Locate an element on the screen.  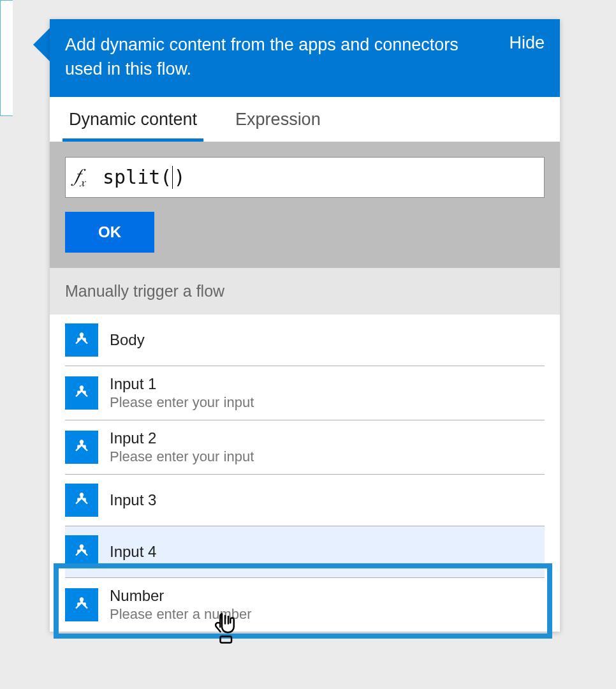
callout-pointer is located at coordinates (41, 45).